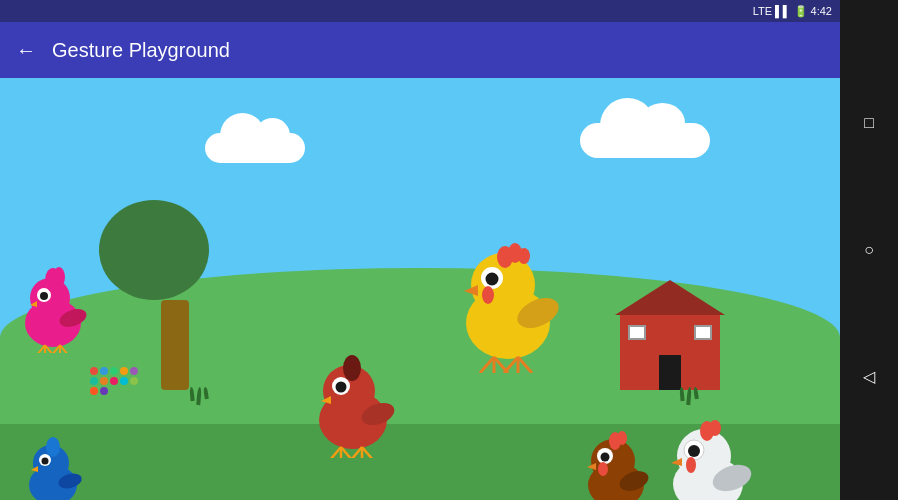 The width and height of the screenshot is (898, 500). What do you see at coordinates (118, 381) in the screenshot?
I see `color-dots` at bounding box center [118, 381].